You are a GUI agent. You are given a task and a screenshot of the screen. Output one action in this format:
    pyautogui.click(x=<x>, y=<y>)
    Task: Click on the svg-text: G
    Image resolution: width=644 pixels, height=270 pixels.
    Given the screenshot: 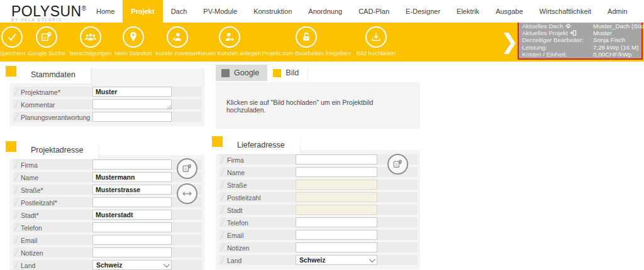 What is the action you would take?
    pyautogui.click(x=186, y=169)
    